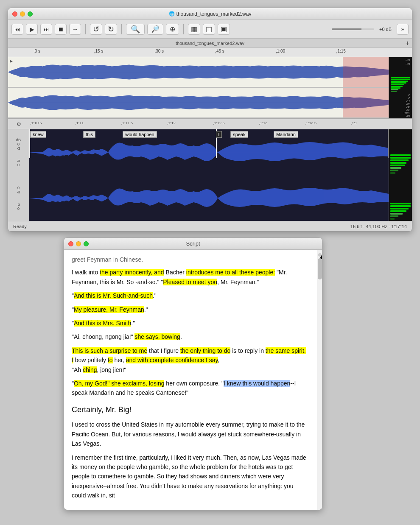 The image size is (420, 525). Describe the element at coordinates (194, 29) in the screenshot. I see `grid1-button: ▦` at that location.